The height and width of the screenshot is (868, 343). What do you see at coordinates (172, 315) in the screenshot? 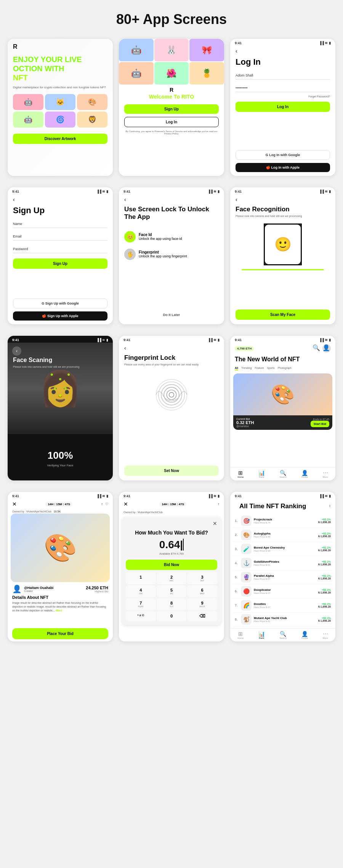
I see `do-later-link: Do It Later` at bounding box center [172, 315].